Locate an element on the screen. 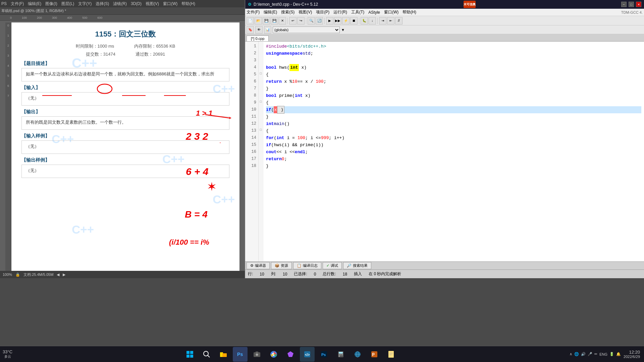 This screenshot has height=362, width=644. camera-app is located at coordinates (257, 354).